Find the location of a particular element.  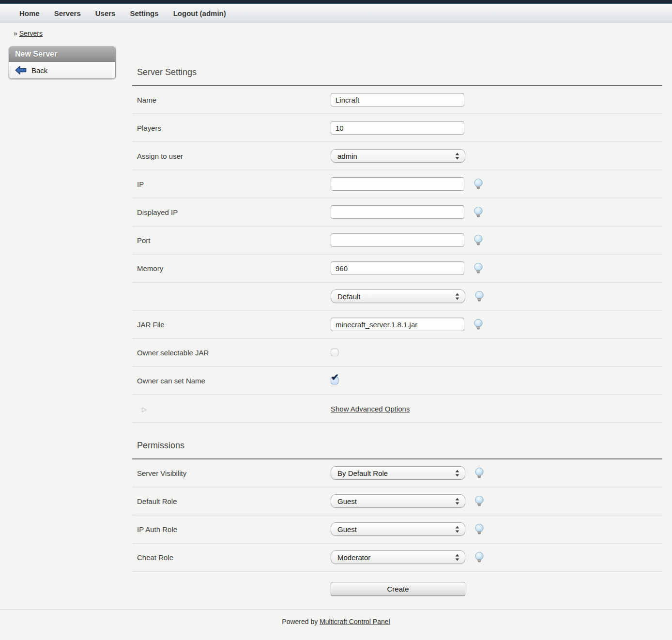

form-row-port: Port is located at coordinates (397, 241).